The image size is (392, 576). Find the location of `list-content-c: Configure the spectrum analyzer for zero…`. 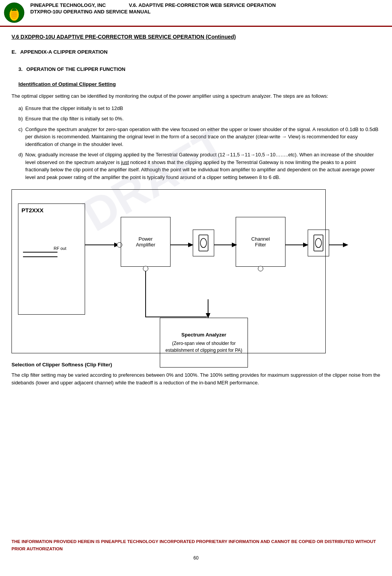

list-content-c: Configure the spectrum analyzer for zero… is located at coordinates (203, 137).